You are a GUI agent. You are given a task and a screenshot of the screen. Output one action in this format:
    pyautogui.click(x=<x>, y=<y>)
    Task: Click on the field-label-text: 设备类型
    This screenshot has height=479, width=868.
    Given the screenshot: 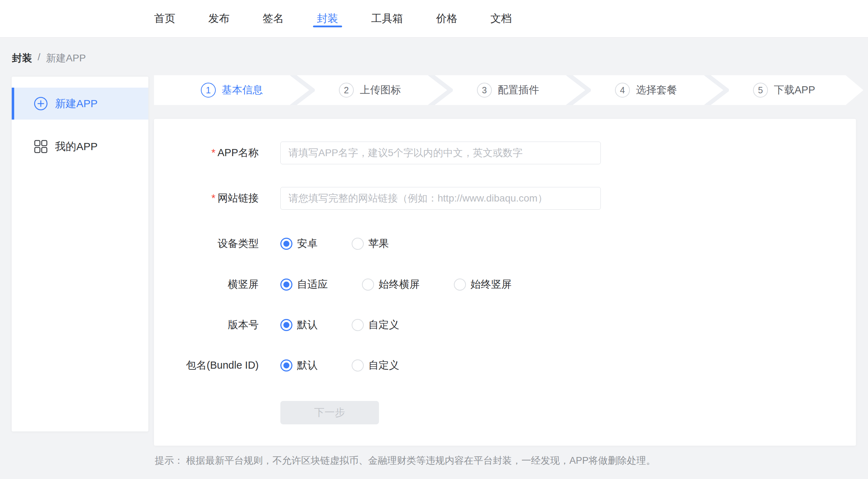 What is the action you would take?
    pyautogui.click(x=238, y=243)
    